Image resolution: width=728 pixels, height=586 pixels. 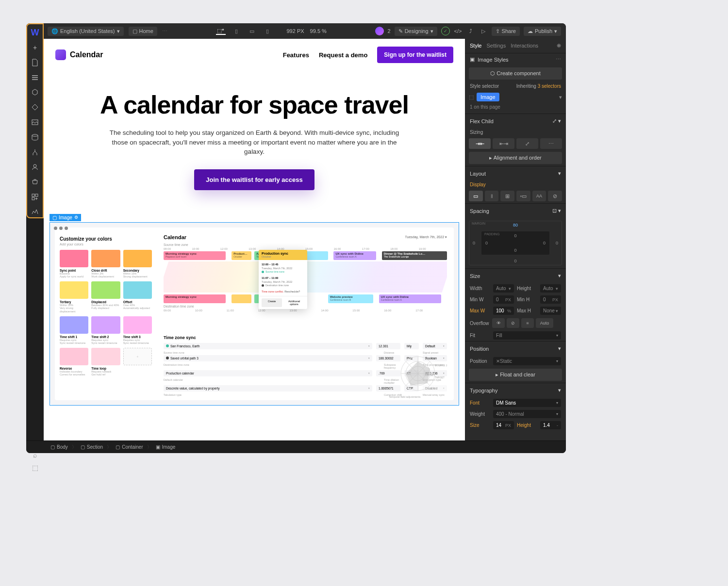 I want to click on crumb-container: ▢ Container, so click(x=129, y=447).